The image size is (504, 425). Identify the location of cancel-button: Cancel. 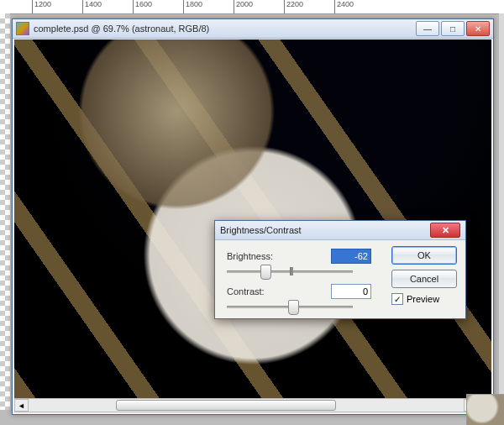
(424, 279).